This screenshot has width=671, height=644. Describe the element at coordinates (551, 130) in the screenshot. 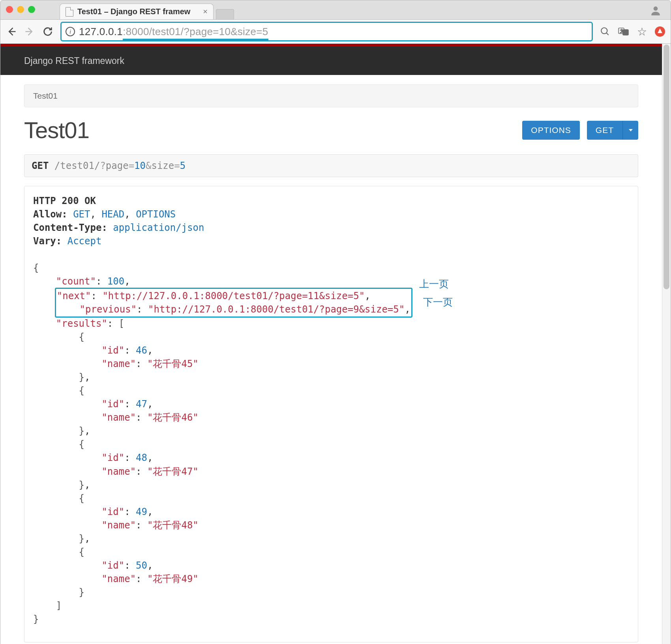

I see `options-button: OPTIONS` at that location.